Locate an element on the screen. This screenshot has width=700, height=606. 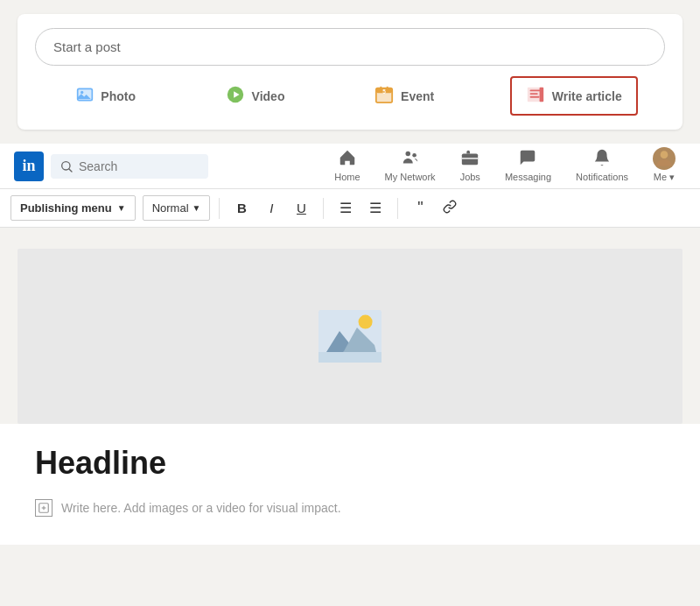
publishing-menu-label: Publishing menu is located at coordinates (66, 208).